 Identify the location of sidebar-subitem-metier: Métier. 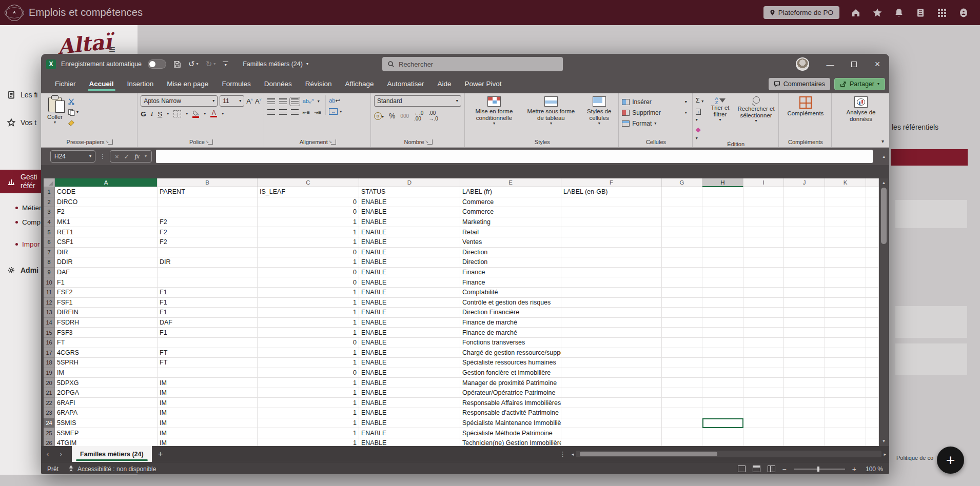
(29, 208).